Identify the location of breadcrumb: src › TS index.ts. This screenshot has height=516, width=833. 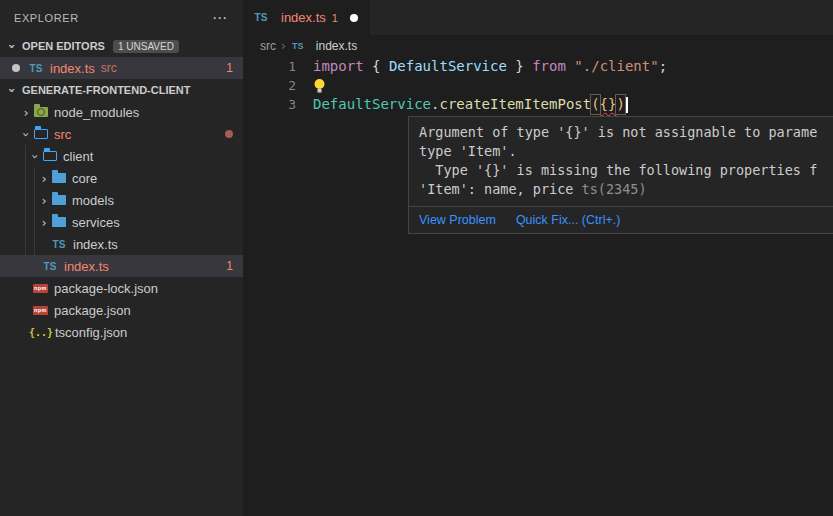
(538, 46).